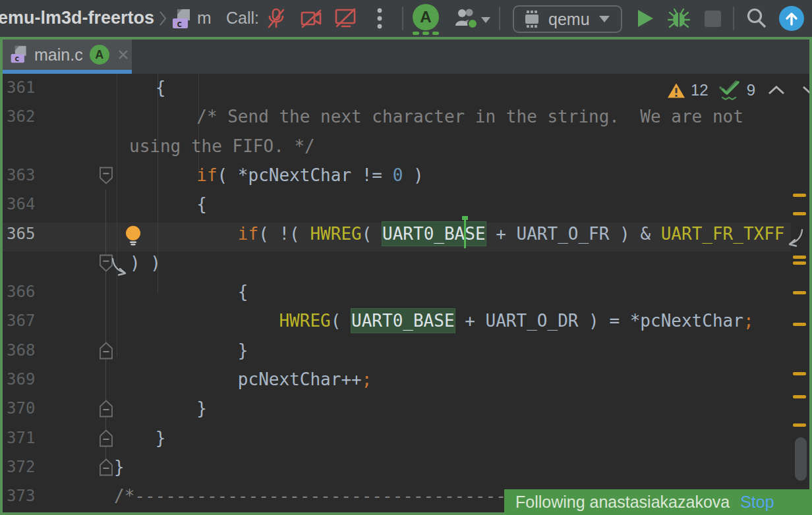 The image size is (812, 515). Describe the element at coordinates (30, 88) in the screenshot. I see `line-number: 361` at that location.